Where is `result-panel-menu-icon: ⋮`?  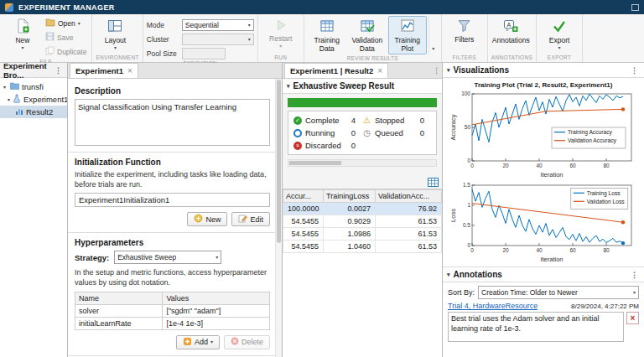
result-panel-menu-icon: ⋮ is located at coordinates (436, 70).